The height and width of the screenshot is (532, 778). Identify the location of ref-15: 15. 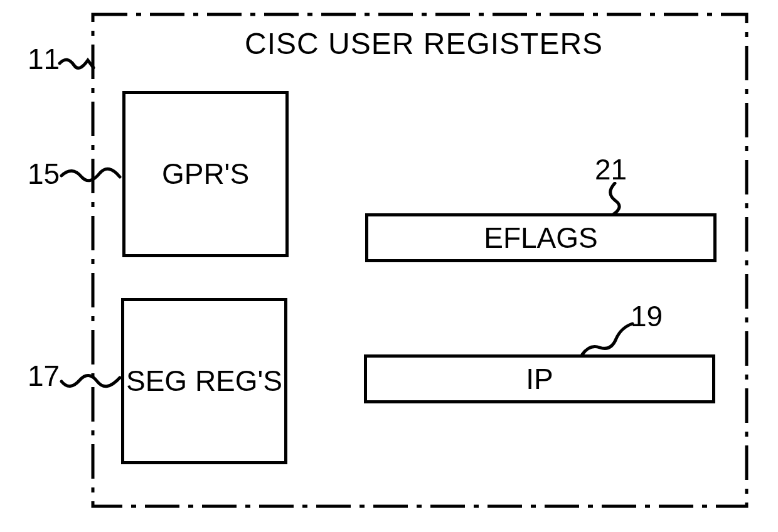
(44, 174).